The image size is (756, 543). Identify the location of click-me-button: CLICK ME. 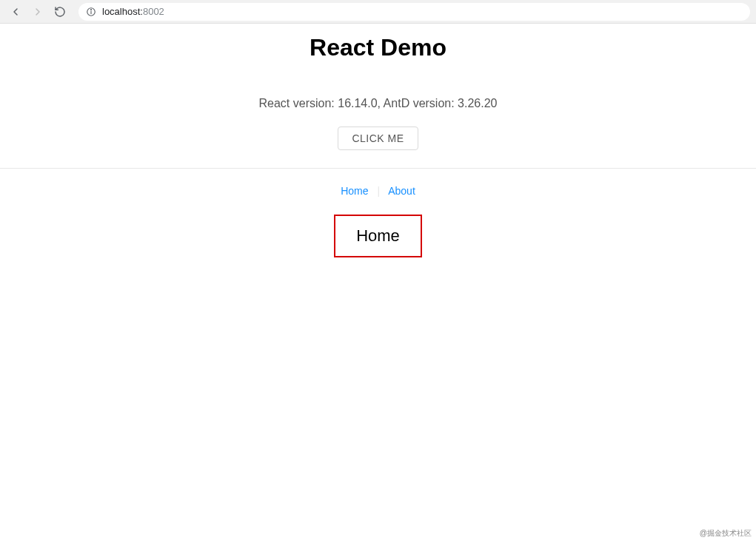
(378, 138).